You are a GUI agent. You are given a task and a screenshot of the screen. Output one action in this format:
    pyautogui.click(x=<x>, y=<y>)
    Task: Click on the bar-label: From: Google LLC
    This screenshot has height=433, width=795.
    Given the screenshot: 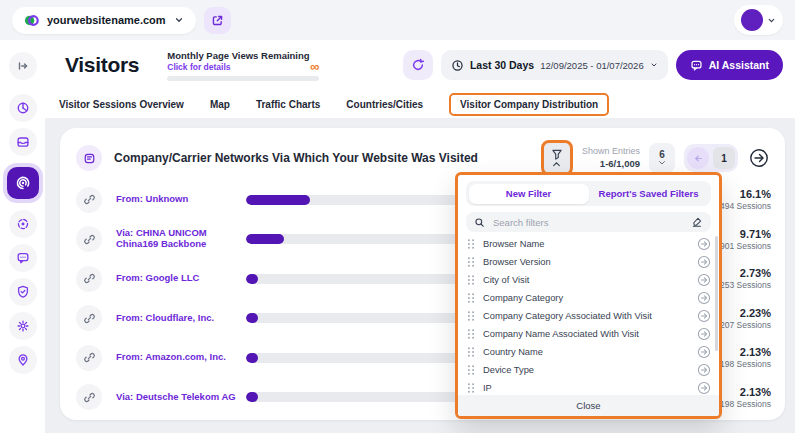 What is the action you would take?
    pyautogui.click(x=181, y=278)
    